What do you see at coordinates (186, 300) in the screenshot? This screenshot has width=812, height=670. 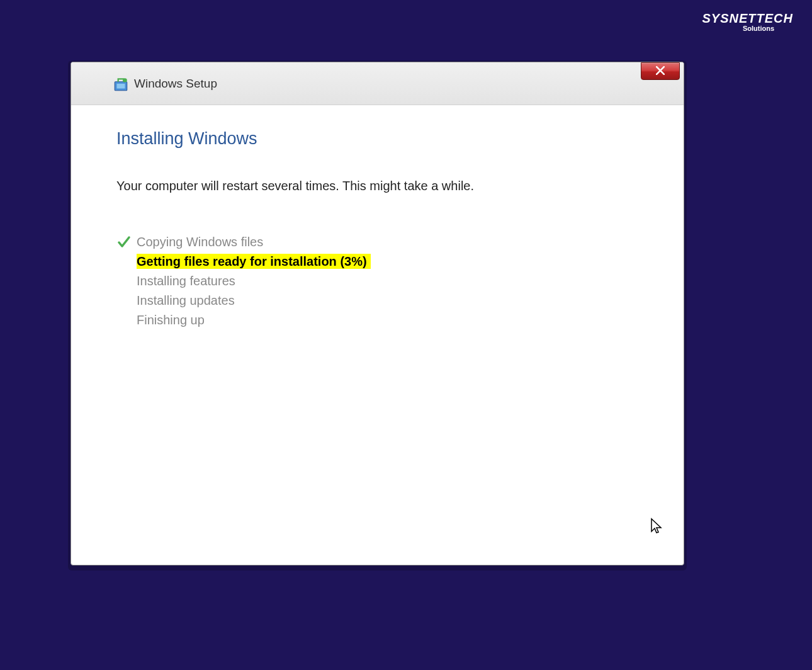 I see `step-label: Installing updates` at bounding box center [186, 300].